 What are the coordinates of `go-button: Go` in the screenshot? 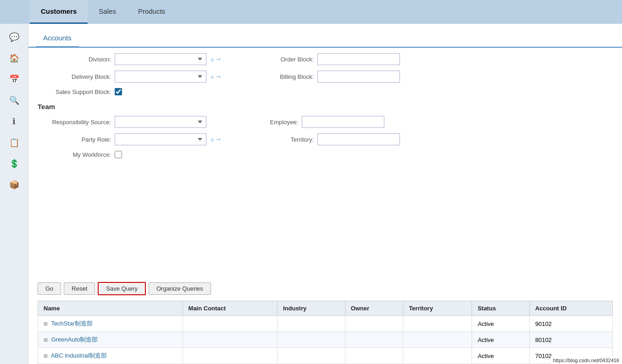 It's located at (50, 289).